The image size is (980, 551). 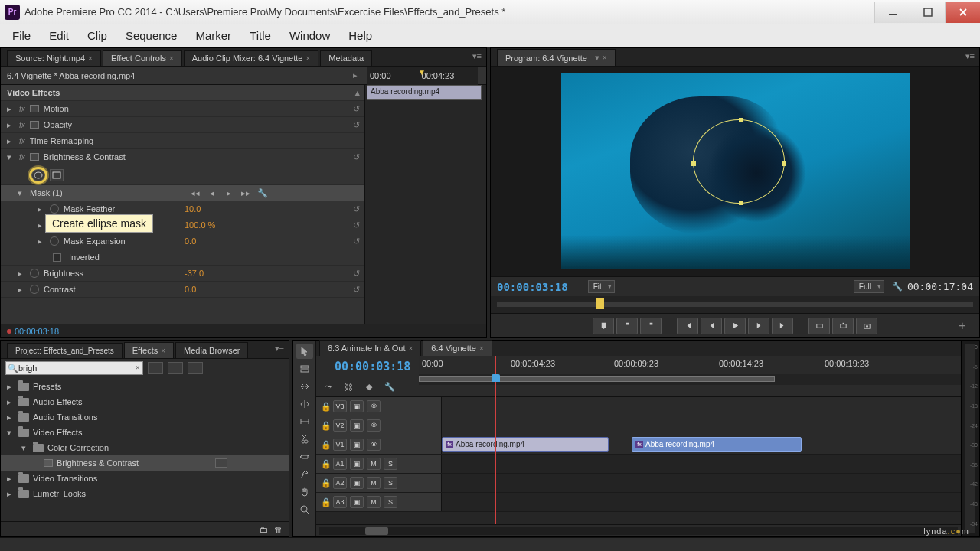 What do you see at coordinates (688, 326) in the screenshot?
I see `goto-in-button` at bounding box center [688, 326].